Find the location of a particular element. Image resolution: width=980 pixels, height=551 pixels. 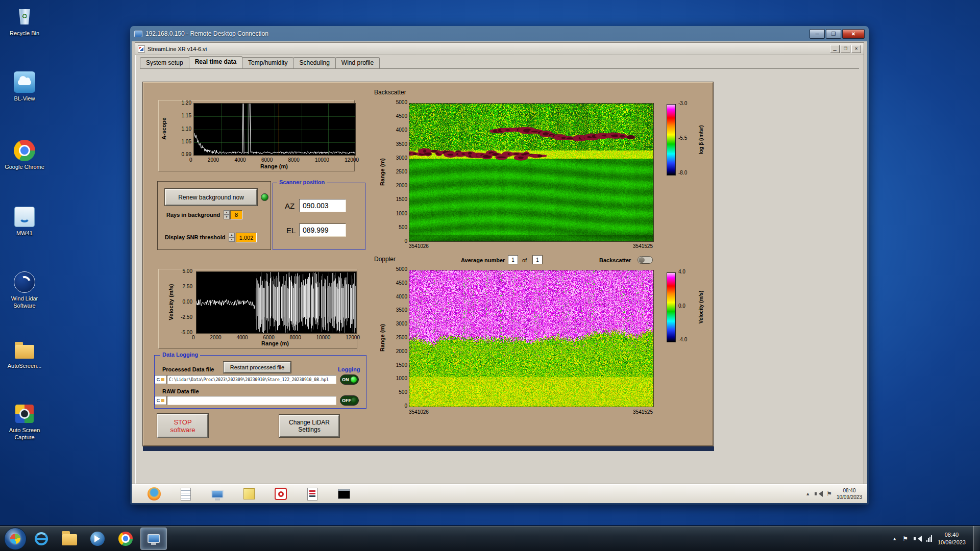

app-close-button: ✕ is located at coordinates (856, 49).